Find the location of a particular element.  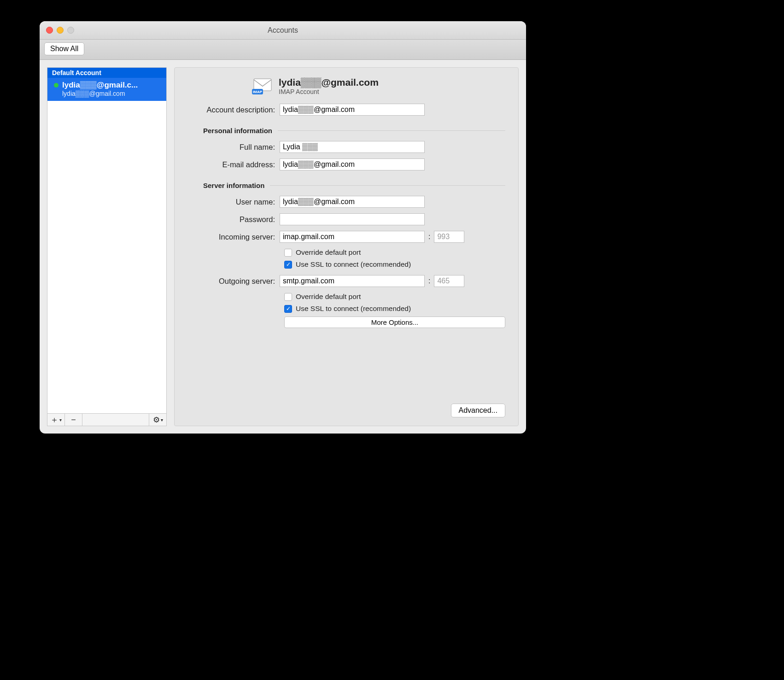

account-description-input is located at coordinates (352, 110).